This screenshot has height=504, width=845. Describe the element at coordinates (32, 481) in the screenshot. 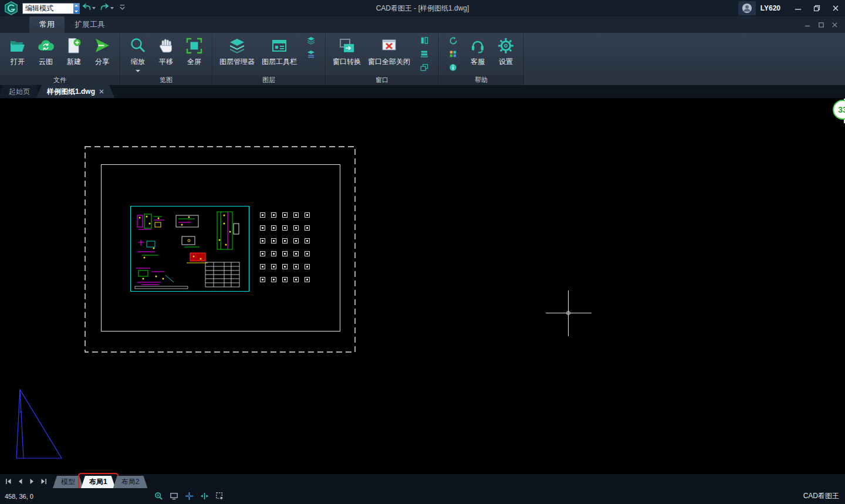

I see `next-layout-button` at that location.